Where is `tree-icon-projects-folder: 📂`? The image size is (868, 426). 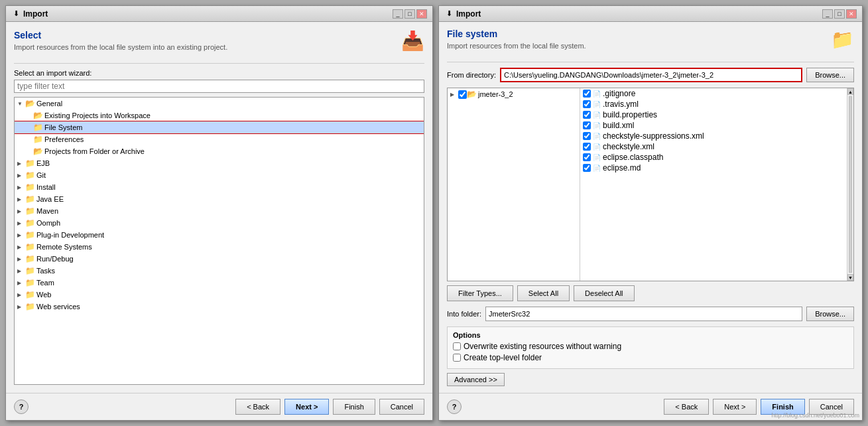
tree-icon-projects-folder: 📂 is located at coordinates (38, 151).